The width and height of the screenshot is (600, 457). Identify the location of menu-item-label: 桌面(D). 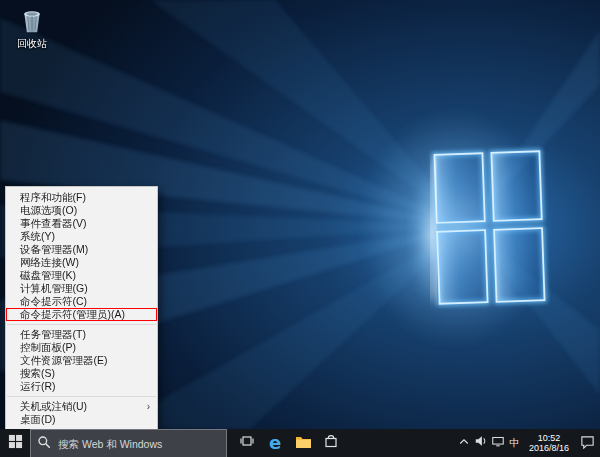
(38, 420).